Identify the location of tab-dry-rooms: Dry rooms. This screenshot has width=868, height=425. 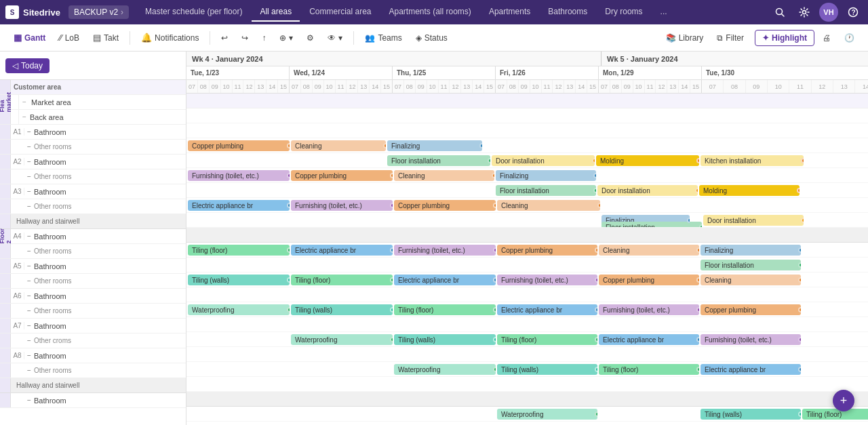
(624, 12).